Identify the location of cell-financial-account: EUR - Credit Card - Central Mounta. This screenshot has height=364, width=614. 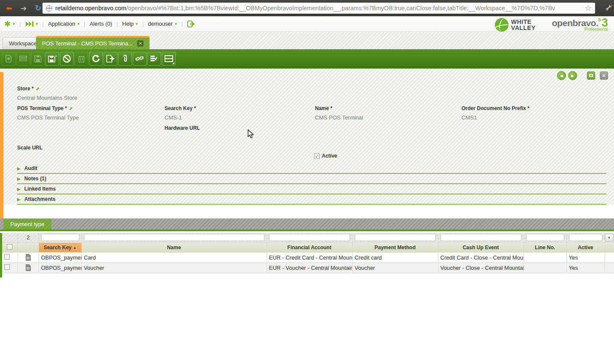
(309, 257).